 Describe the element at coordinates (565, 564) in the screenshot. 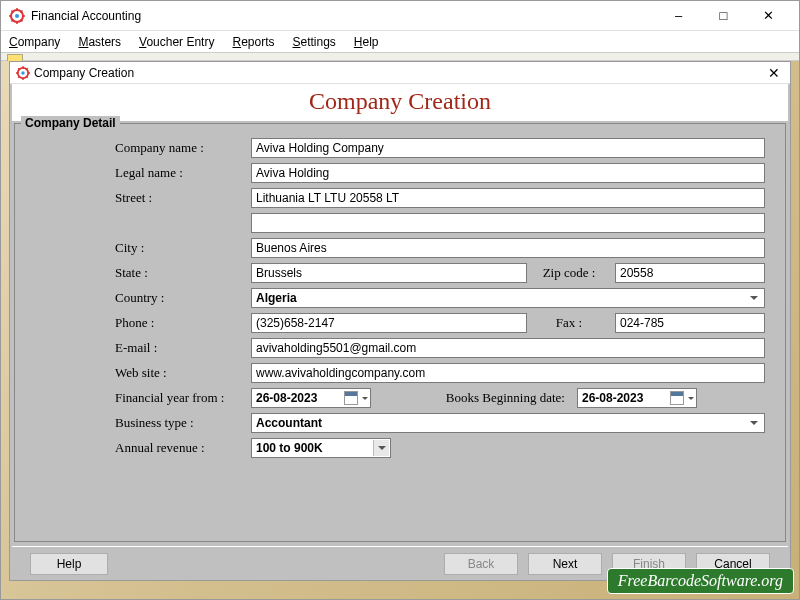

I see `next-button: Next` at that location.